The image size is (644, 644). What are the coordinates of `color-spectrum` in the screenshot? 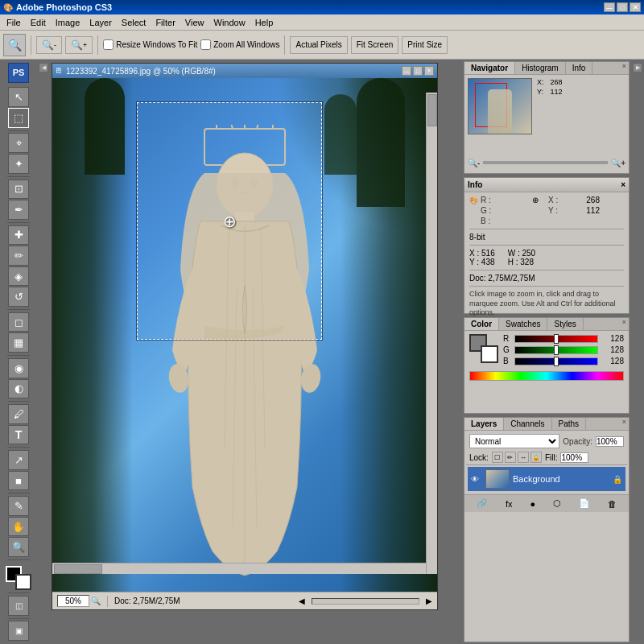 It's located at (547, 376).